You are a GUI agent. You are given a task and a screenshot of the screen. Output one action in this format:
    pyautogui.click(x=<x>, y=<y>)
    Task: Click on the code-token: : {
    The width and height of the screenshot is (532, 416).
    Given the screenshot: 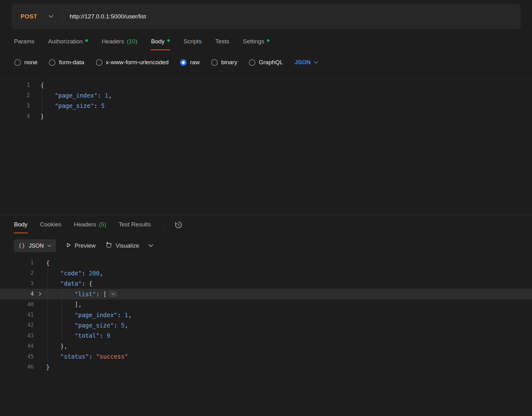 What is the action you would take?
    pyautogui.click(x=87, y=283)
    